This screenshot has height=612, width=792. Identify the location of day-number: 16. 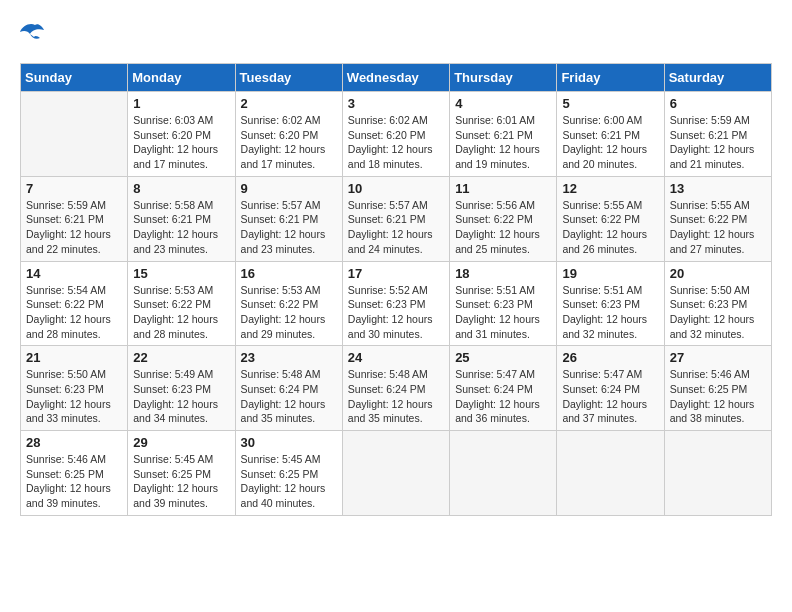
(289, 274).